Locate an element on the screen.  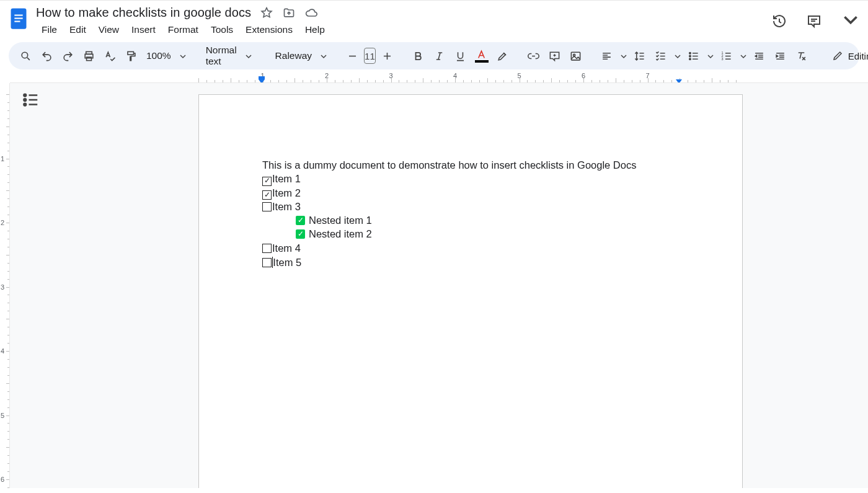
italic-icon is located at coordinates (440, 56).